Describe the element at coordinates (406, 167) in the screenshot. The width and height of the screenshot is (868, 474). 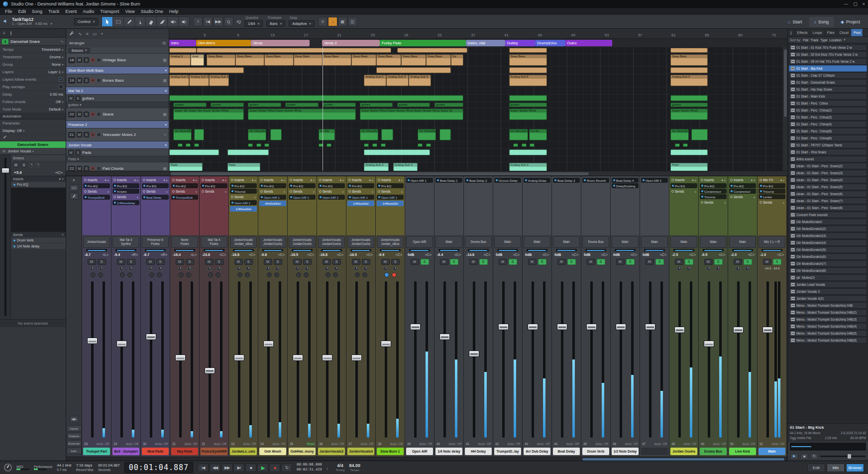
I see `clip-analog-sub-3: Analog Sub 3` at that location.